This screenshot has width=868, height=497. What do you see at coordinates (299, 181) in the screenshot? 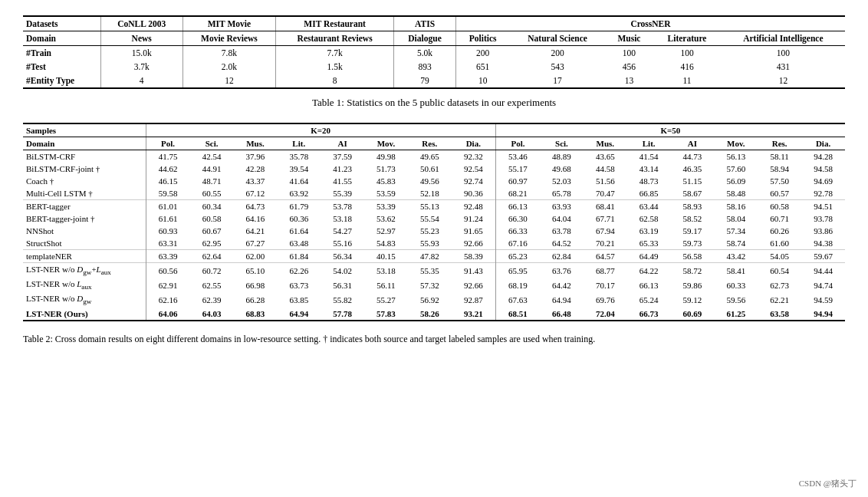
I see `table2-cell-k20: 41.64` at bounding box center [299, 181].